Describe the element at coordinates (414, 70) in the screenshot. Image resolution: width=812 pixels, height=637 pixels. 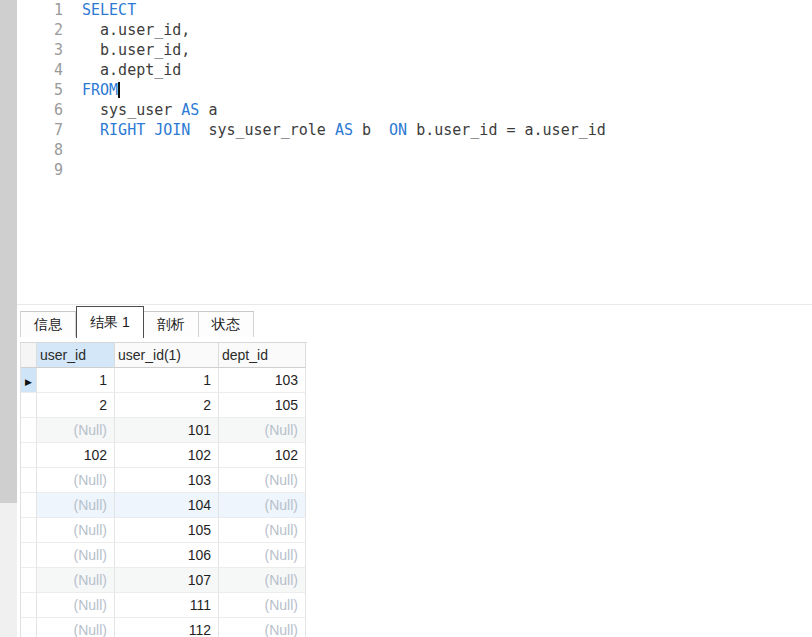
I see `code-line-4: 4 a.dept_id` at that location.